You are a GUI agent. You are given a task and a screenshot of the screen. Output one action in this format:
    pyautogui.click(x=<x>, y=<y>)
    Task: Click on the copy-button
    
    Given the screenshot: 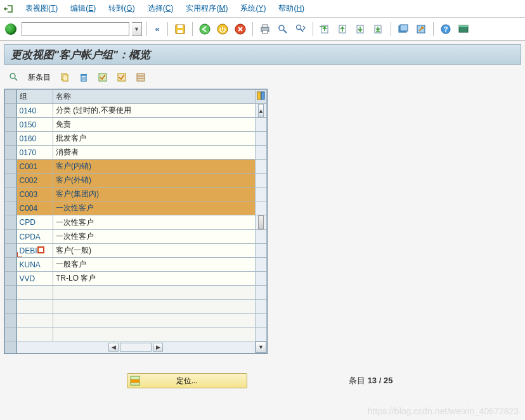 What is the action you would take?
    pyautogui.click(x=65, y=77)
    